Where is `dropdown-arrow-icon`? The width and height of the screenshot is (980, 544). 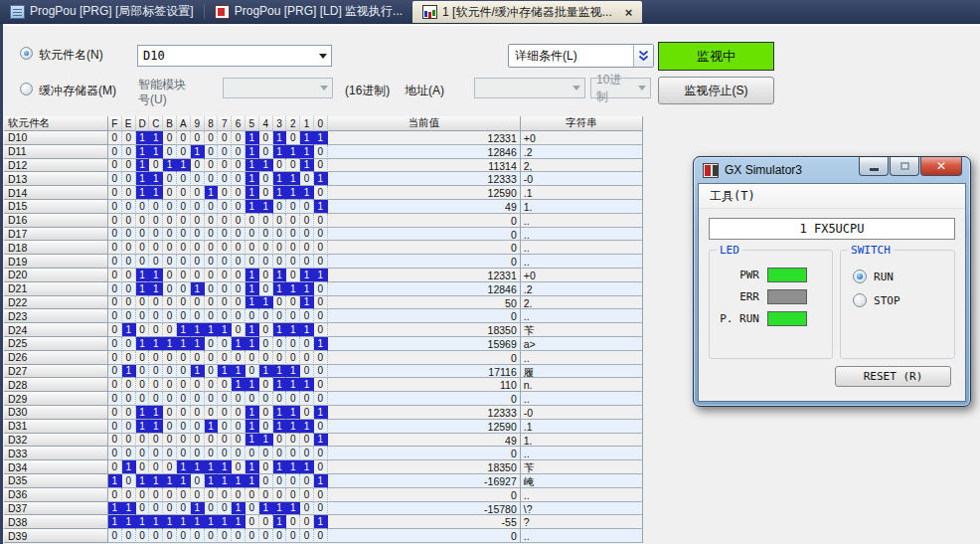 dropdown-arrow-icon is located at coordinates (323, 56).